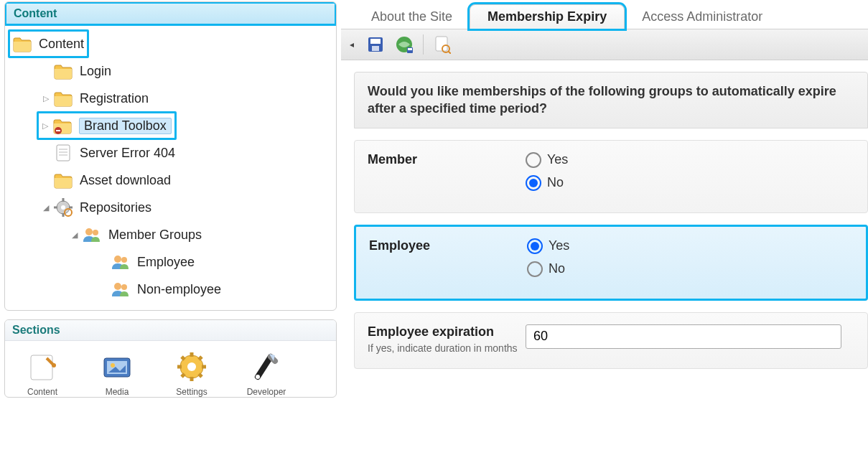  I want to click on section-label: Settings, so click(191, 392).